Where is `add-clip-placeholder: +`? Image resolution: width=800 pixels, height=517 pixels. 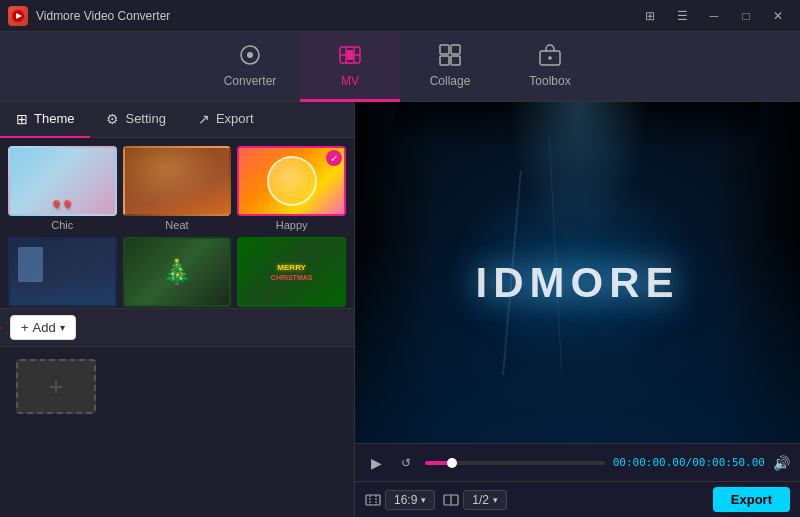
add-clip-placeholder: + is located at coordinates (56, 386).